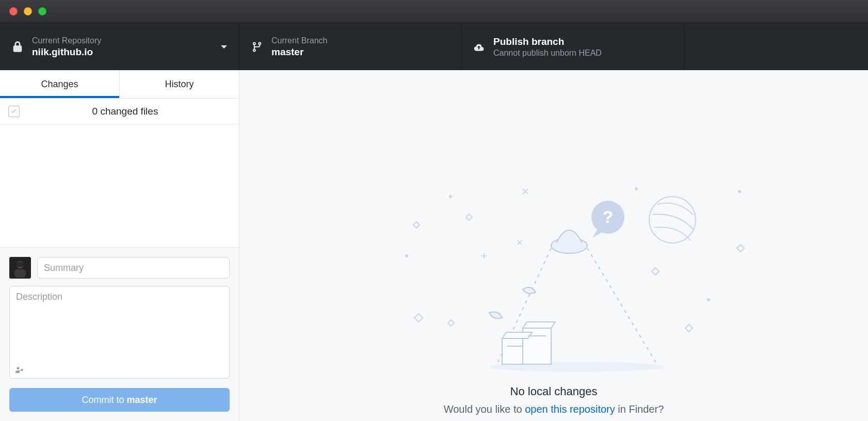 The width and height of the screenshot is (868, 421). What do you see at coordinates (299, 52) in the screenshot?
I see `branch-name: master` at bounding box center [299, 52].